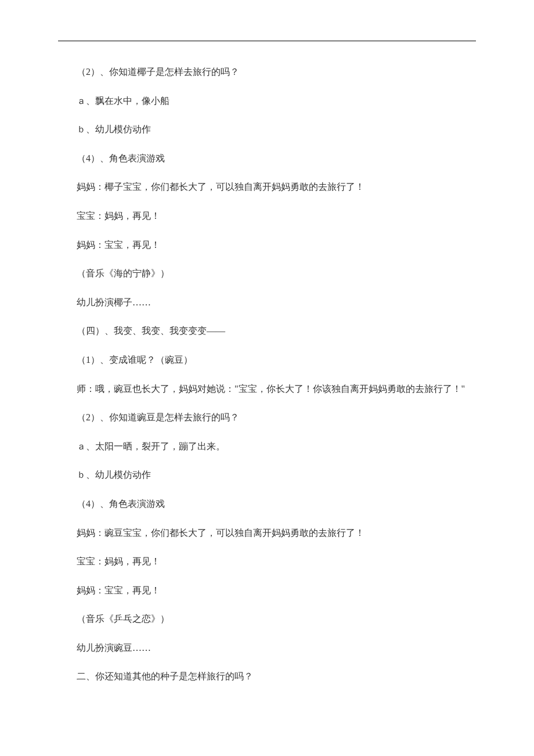 This screenshot has height=756, width=534. Describe the element at coordinates (267, 447) in the screenshot. I see `paragraph: ａ、太阳一晒，裂开了，蹦了出来。` at that location.